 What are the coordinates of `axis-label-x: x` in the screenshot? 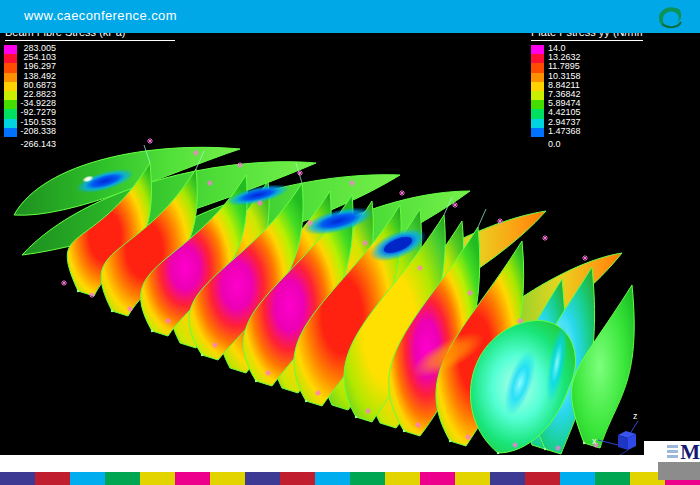 It's located at (594, 441).